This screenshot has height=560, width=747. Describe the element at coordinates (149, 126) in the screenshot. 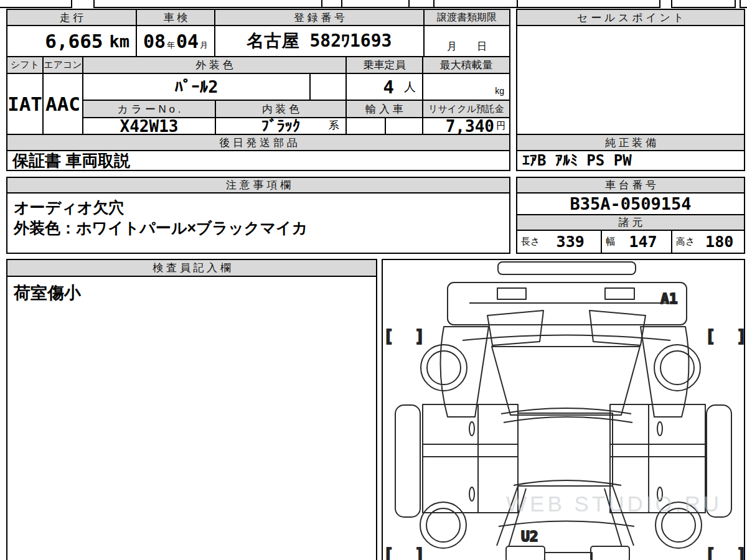

I see `color-no-text: X42W13` at that location.